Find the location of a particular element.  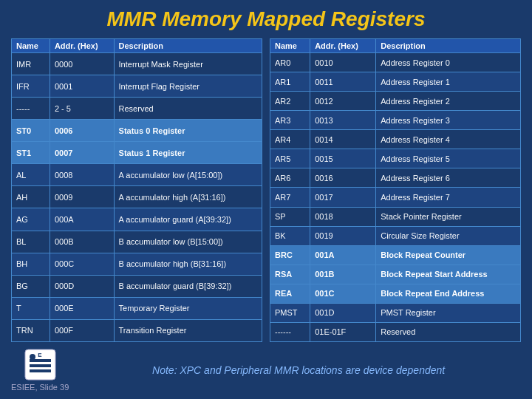

esiee-logo: E is located at coordinates (40, 365).